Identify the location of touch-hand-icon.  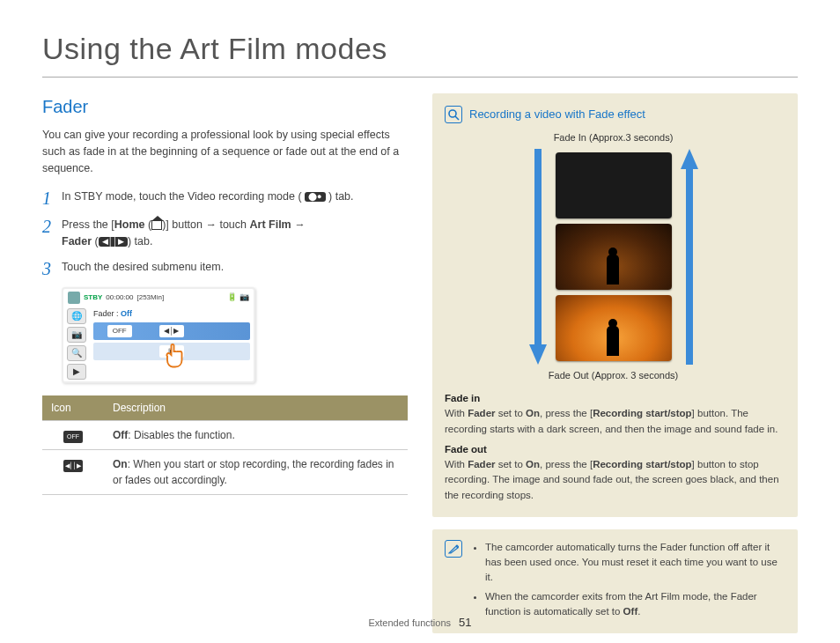
(175, 355).